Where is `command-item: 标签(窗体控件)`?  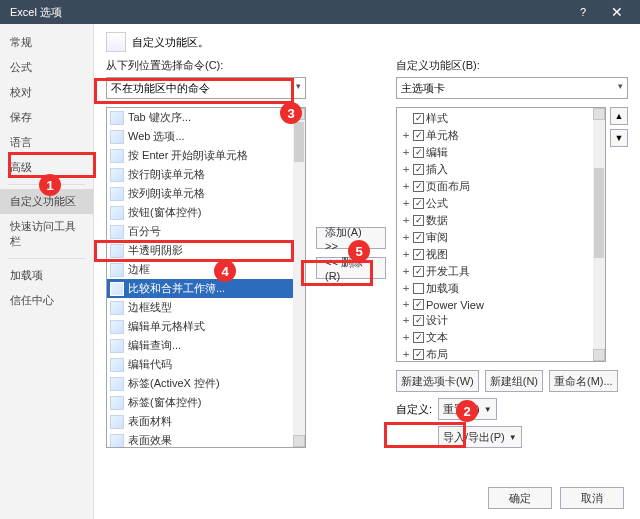 command-item: 标签(窗体控件) is located at coordinates (200, 402).